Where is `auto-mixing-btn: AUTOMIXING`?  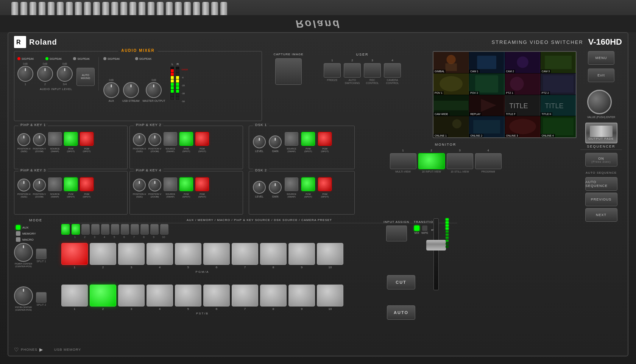 auto-mixing-btn: AUTOMIXING is located at coordinates (86, 77).